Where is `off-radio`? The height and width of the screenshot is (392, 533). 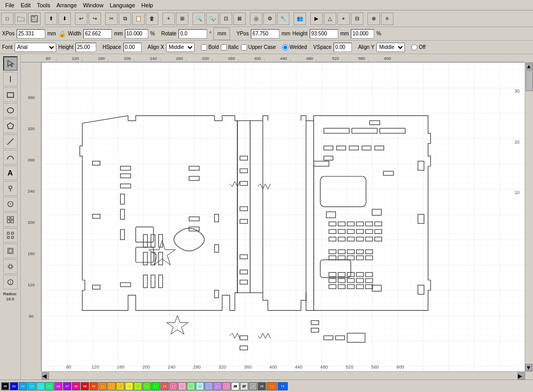 off-radio is located at coordinates (414, 47).